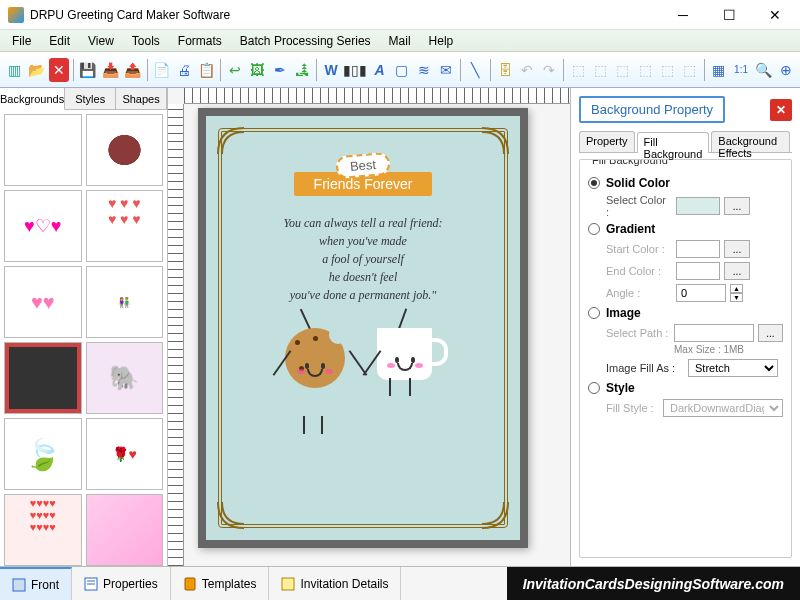 The height and width of the screenshot is (600, 800). What do you see at coordinates (475, 70) in the screenshot?
I see `line-icon: ╲` at bounding box center [475, 70].